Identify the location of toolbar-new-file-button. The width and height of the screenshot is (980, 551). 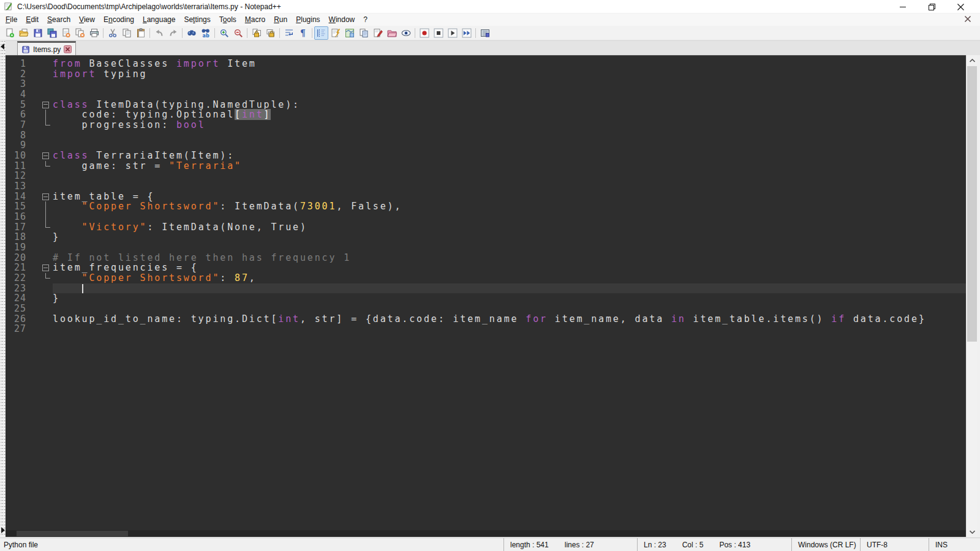
(10, 33).